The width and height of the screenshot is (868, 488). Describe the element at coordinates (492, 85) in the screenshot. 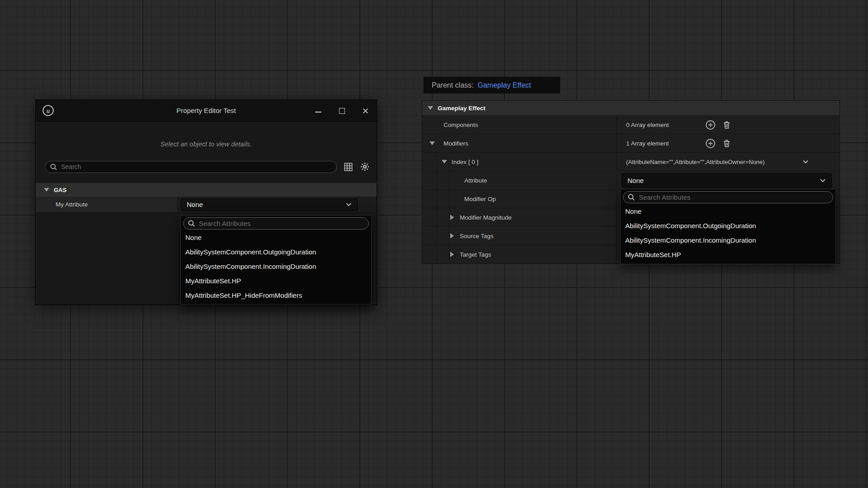

I see `parent-class-bar: Parent class: Gameplay Effect` at that location.